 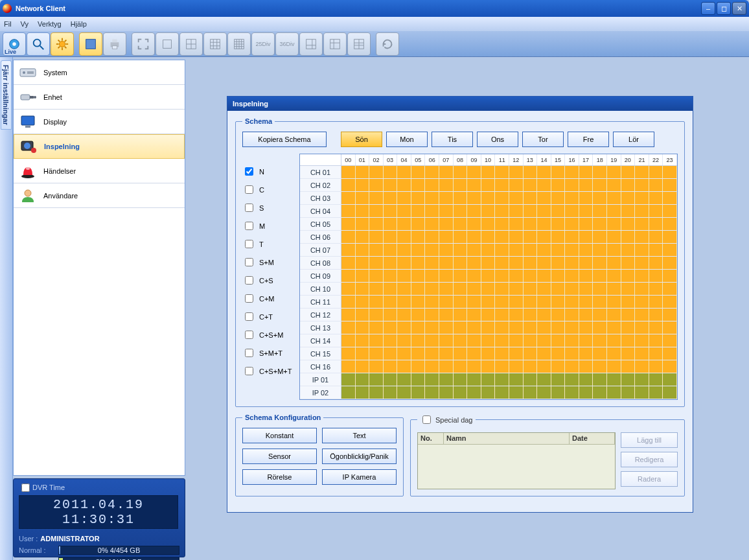 What do you see at coordinates (269, 226) in the screenshot?
I see `mode-checkbox-m: M` at bounding box center [269, 226].